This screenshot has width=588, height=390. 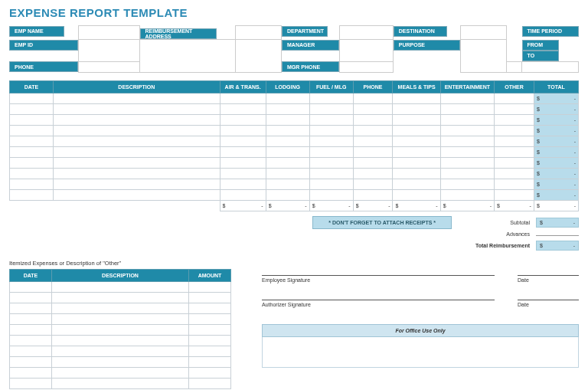 What do you see at coordinates (294, 205) in the screenshot?
I see `sum-row: $- $- $- $- $- $- $- $-` at bounding box center [294, 205].